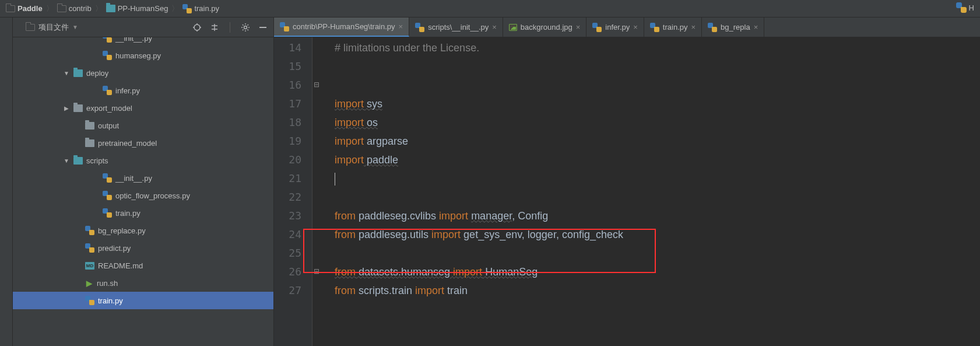 The height and width of the screenshot is (346, 980). What do you see at coordinates (122, 231) in the screenshot?
I see `tree-item-label: bg_replace.py` at bounding box center [122, 231].